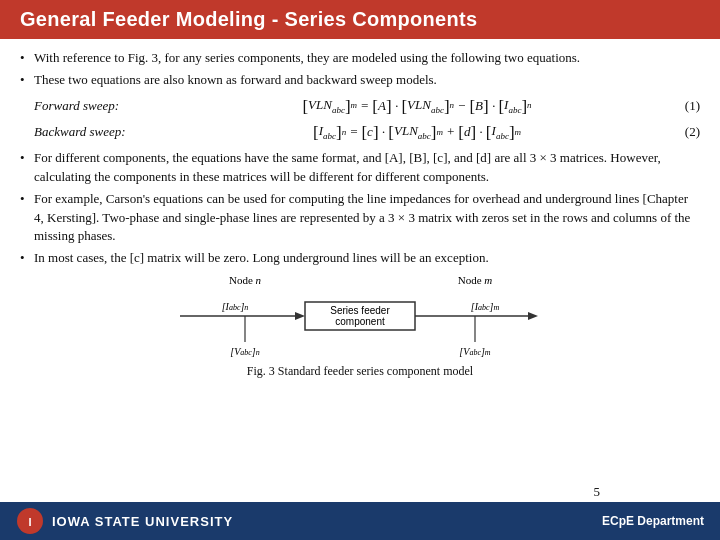  Describe the element at coordinates (142, 522) in the screenshot. I see `university-name: IOWA STATE UNIVERSITY` at that location.